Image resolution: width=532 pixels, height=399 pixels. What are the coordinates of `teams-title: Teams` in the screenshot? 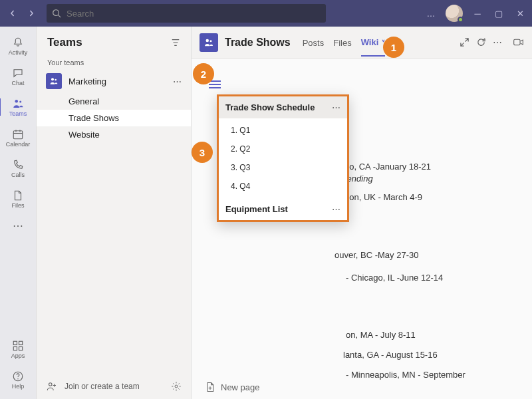 It's located at (65, 43).